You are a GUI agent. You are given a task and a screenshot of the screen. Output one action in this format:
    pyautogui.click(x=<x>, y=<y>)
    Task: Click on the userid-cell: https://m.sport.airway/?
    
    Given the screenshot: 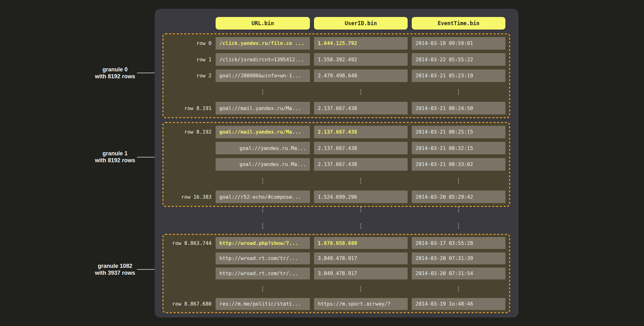 What is the action you would take?
    pyautogui.click(x=361, y=304)
    